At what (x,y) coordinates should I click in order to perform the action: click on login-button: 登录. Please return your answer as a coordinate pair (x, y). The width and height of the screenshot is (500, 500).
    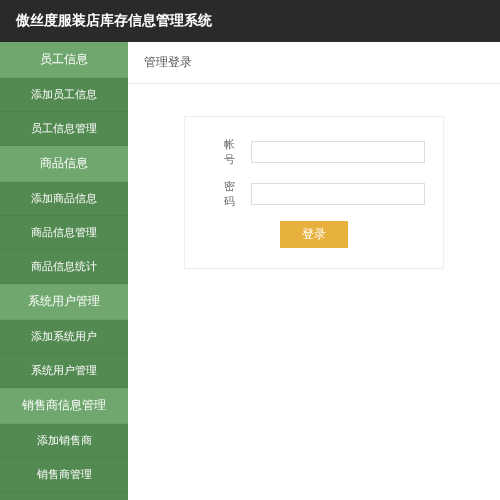
    Looking at the image, I should click on (314, 234).